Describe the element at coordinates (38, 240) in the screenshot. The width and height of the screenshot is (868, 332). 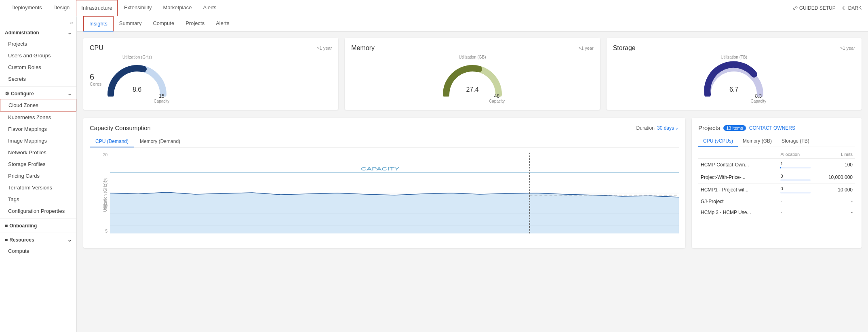
I see `sidebar-section-resources: ■ Resources ⌄` at that location.